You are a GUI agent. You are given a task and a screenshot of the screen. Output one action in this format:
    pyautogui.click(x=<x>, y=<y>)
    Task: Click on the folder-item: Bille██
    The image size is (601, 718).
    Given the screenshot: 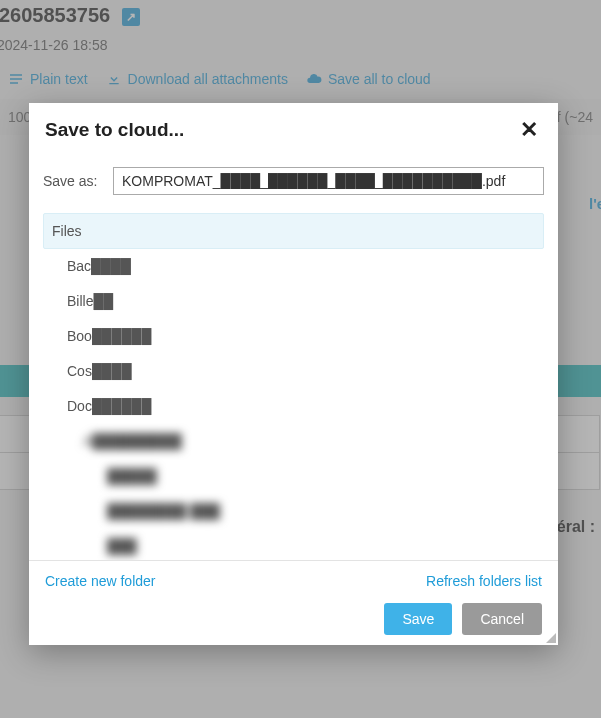 What is the action you would take?
    pyautogui.click(x=294, y=302)
    